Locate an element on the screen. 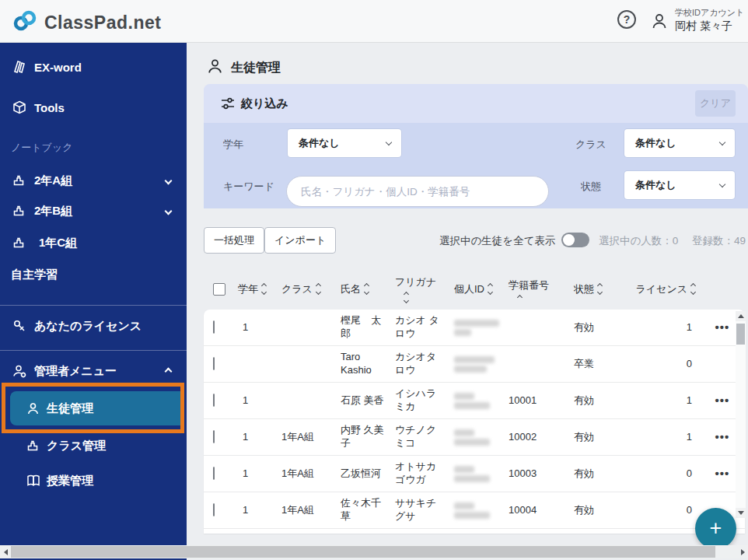 The height and width of the screenshot is (560, 748). keyword-input is located at coordinates (418, 191).